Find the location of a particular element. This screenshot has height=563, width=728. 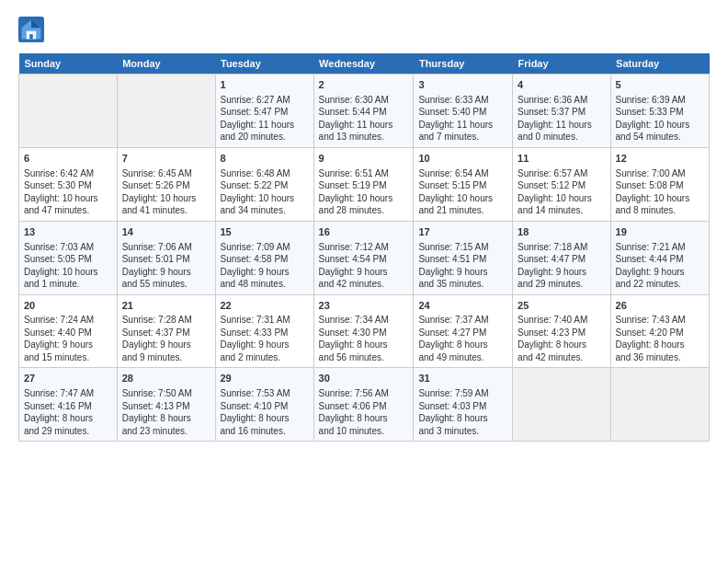

header-cell-sunday: Sunday is located at coordinates (68, 64).